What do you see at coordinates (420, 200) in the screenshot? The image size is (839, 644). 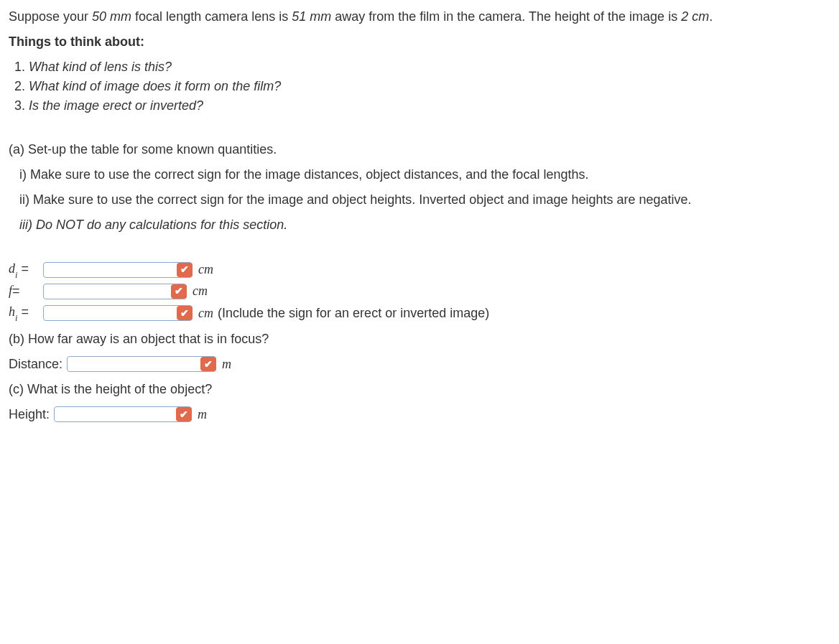 I see `part-a-ii: ii) Make sure to use the correct sign fo…` at bounding box center [420, 200].